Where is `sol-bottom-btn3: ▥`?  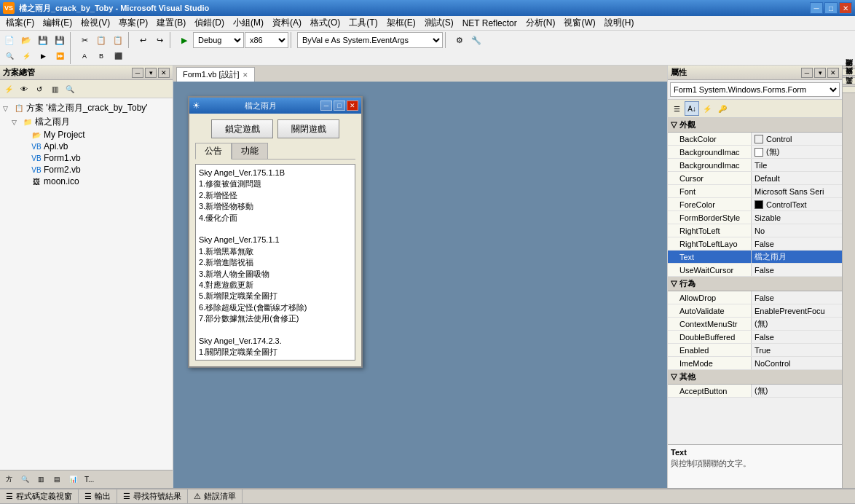
sol-bottom-btn3: ▥ is located at coordinates (41, 479).